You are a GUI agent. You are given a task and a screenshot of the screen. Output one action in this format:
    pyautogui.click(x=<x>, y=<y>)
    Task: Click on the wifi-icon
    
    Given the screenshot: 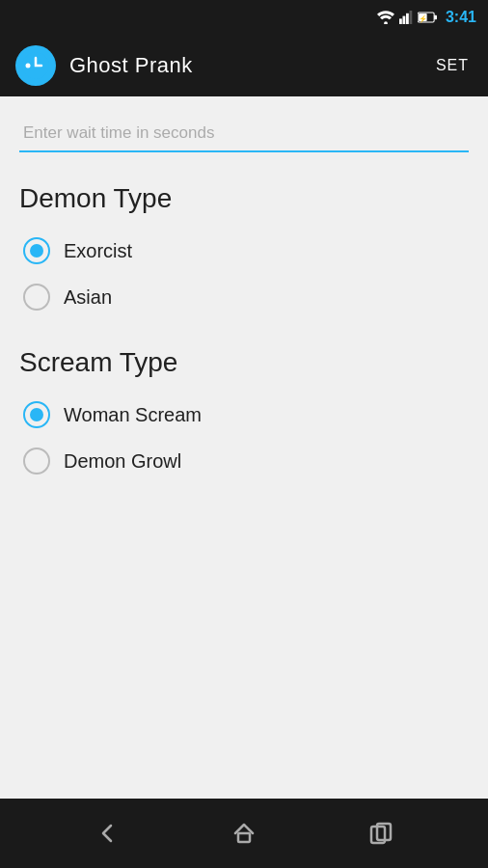 What is the action you would take?
    pyautogui.click(x=386, y=17)
    